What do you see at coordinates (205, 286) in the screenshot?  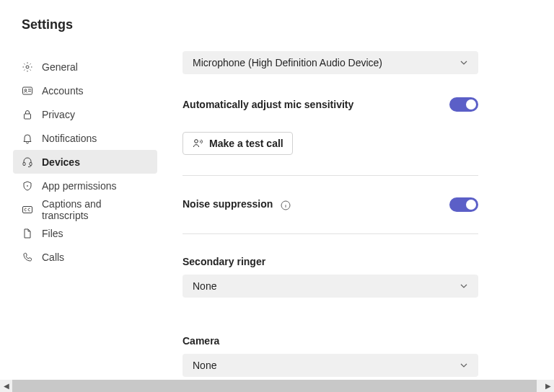 I see `secondary-ringer-value: None` at bounding box center [205, 286].